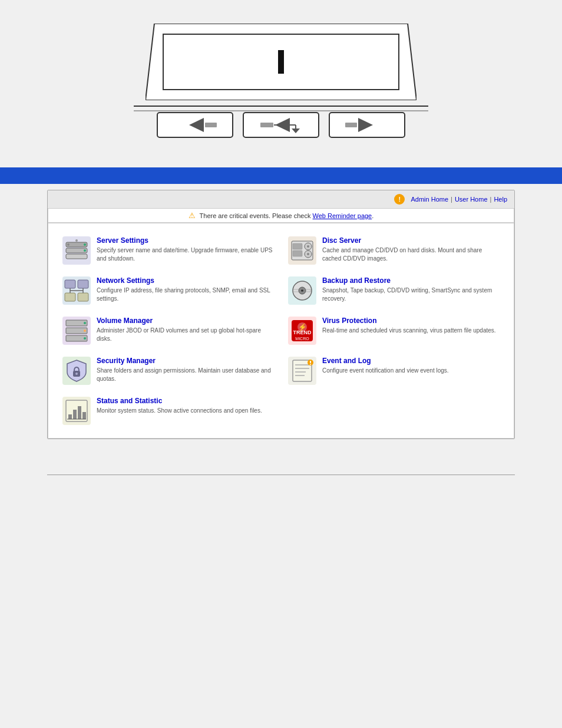 The height and width of the screenshot is (728, 562). Describe the element at coordinates (185, 250) in the screenshot. I see `server-settings-text: Server Settings Specify server name and …` at that location.